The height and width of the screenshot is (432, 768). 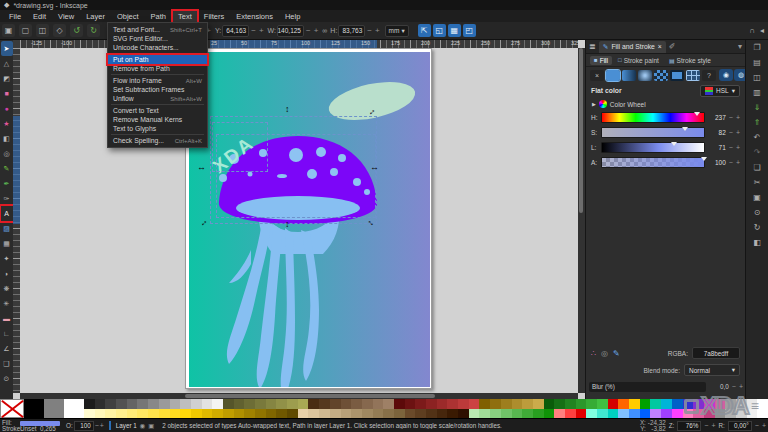 What do you see at coordinates (757, 212) in the screenshot?
I see `zoom-drawing-button: ⊙` at bounding box center [757, 212].